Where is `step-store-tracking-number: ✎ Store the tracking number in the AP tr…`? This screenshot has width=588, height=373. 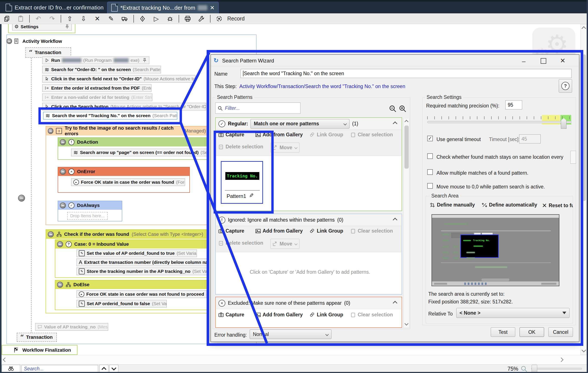 step-store-tracking-number: ✎ Store the tracking number in the AP tr… is located at coordinates (142, 271).